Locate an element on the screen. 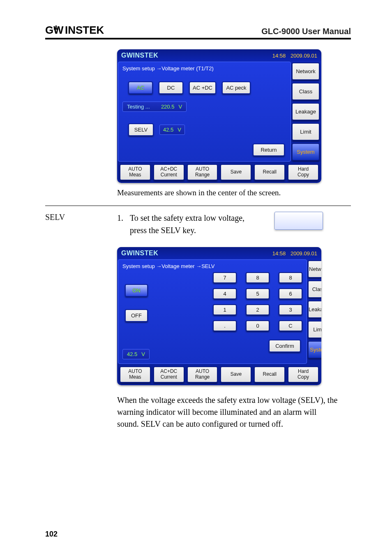  brand-logo: G W INSTEK is located at coordinates (80, 30).